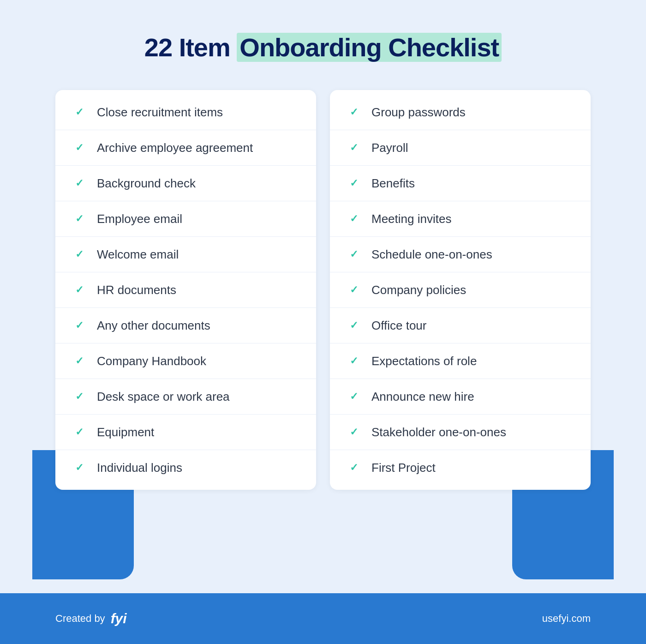 Image resolution: width=646 pixels, height=644 pixels. Describe the element at coordinates (389, 148) in the screenshot. I see `item-label: Payroll` at that location.